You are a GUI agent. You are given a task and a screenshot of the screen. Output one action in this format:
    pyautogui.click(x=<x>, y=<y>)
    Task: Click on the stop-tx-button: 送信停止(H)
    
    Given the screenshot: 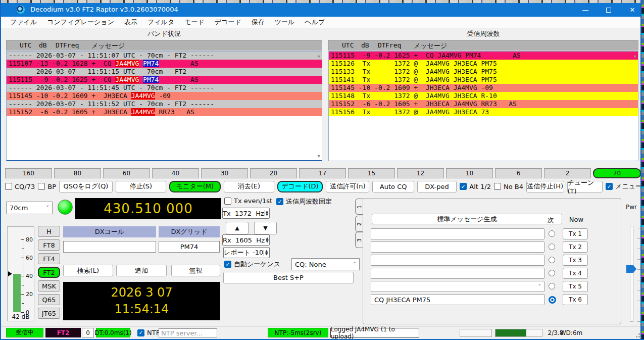 What is the action you would take?
    pyautogui.click(x=546, y=187)
    